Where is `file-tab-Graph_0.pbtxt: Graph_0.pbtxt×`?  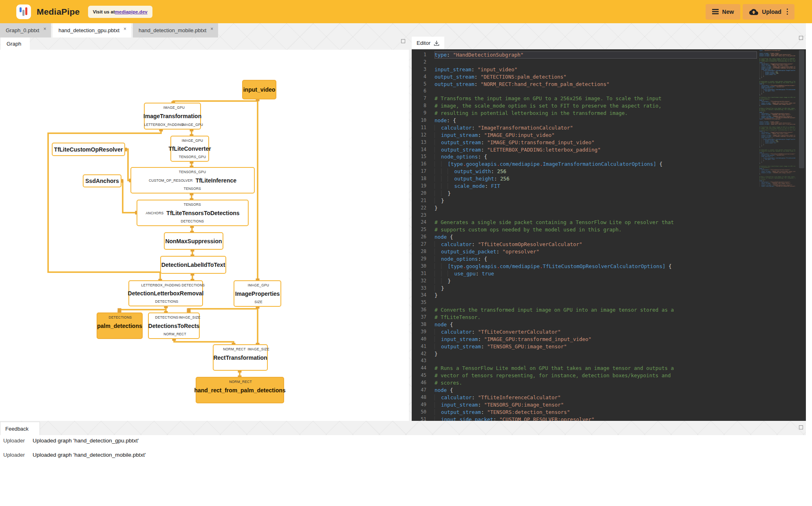 file-tab-Graph_0.pbtxt: Graph_0.pbtxt× is located at coordinates (25, 30).